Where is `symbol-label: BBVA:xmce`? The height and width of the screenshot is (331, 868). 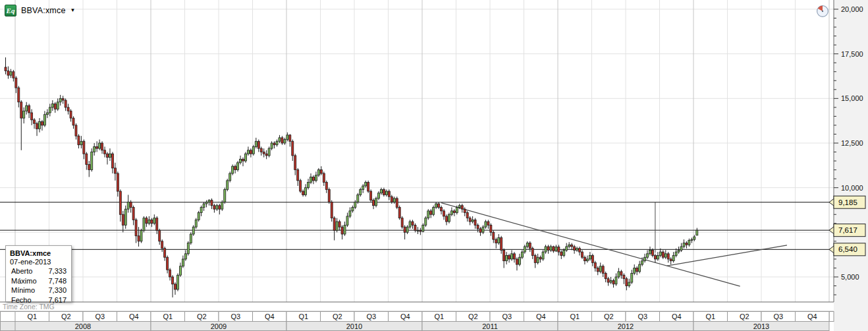 symbol-label: BBVA:xmce is located at coordinates (43, 11).